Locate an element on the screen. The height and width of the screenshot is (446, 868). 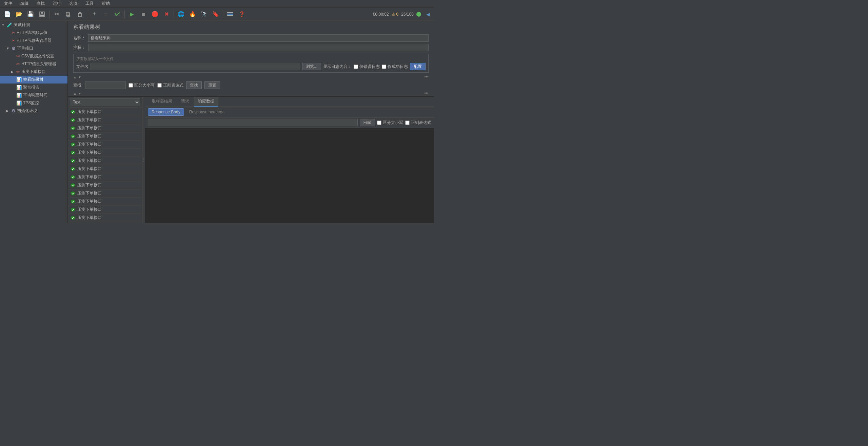
place-order-label: 下单接口 is located at coordinates (25, 48).